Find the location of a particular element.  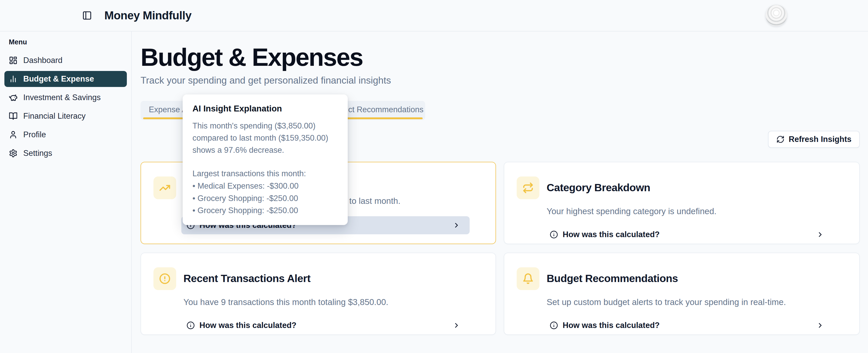

sidebar-item-dashboard: Dashboard is located at coordinates (65, 61).